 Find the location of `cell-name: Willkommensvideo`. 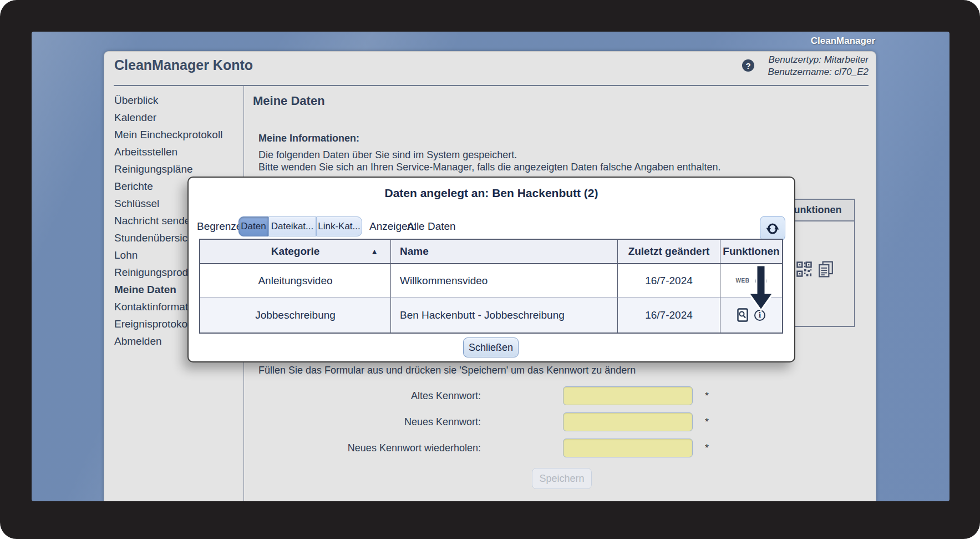

cell-name: Willkommensvideo is located at coordinates (505, 281).